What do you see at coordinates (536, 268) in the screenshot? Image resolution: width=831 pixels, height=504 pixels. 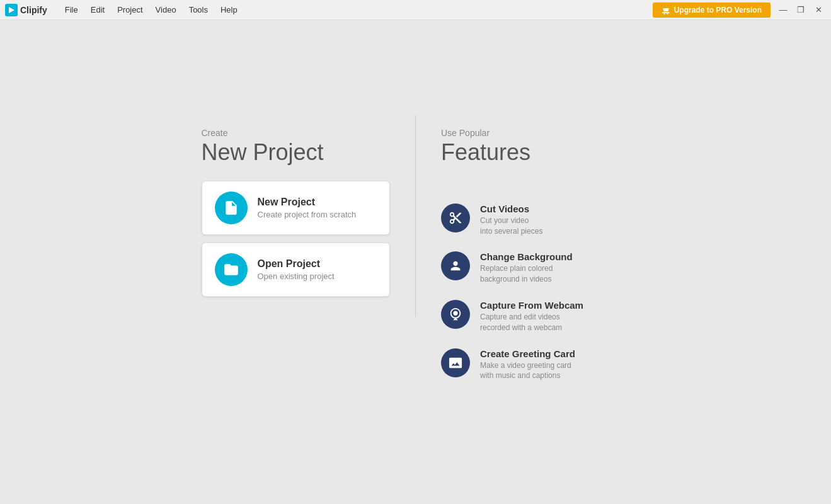 I see `feature-change-background: Change Background Replace plain coloredb…` at bounding box center [536, 268].